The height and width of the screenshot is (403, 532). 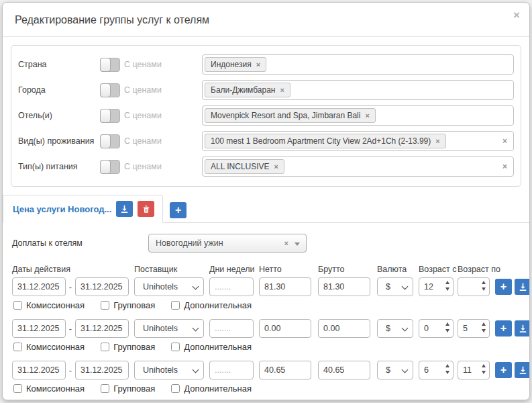 What do you see at coordinates (110, 167) in the screenshot?
I see `meal-types-with-prices-toggle` at bounding box center [110, 167].